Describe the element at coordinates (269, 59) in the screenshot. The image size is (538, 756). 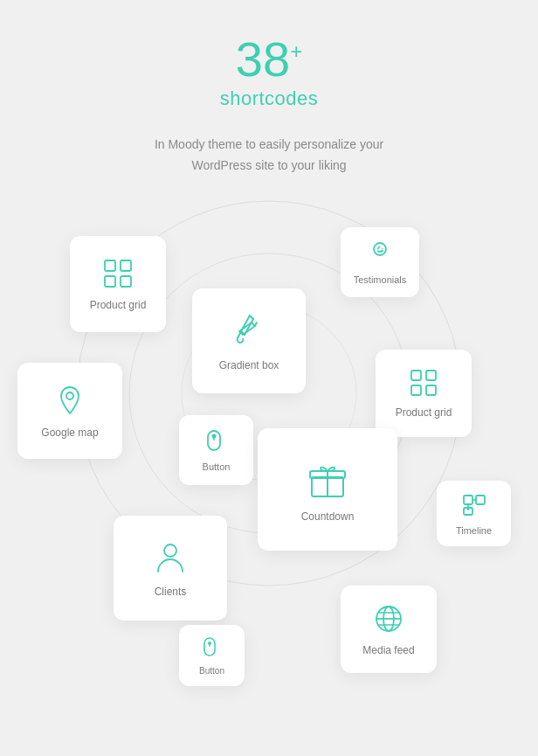
I see `shortcode-count: 38+` at that location.